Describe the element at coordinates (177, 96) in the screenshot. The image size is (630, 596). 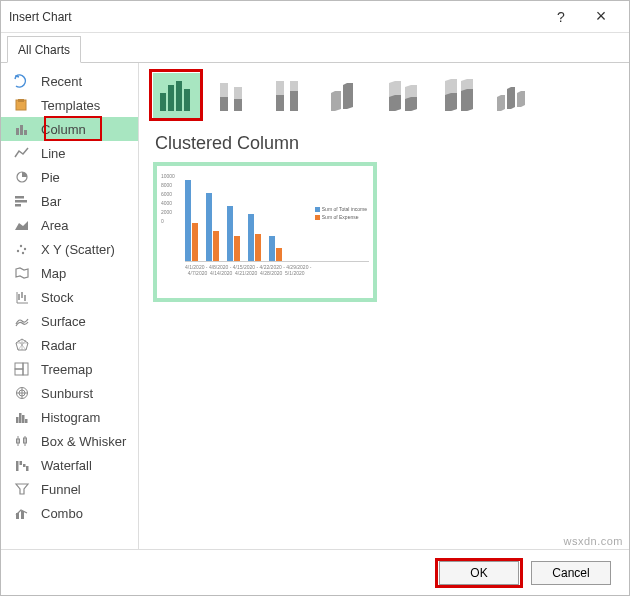
I see `subtype-clustered-column` at that location.